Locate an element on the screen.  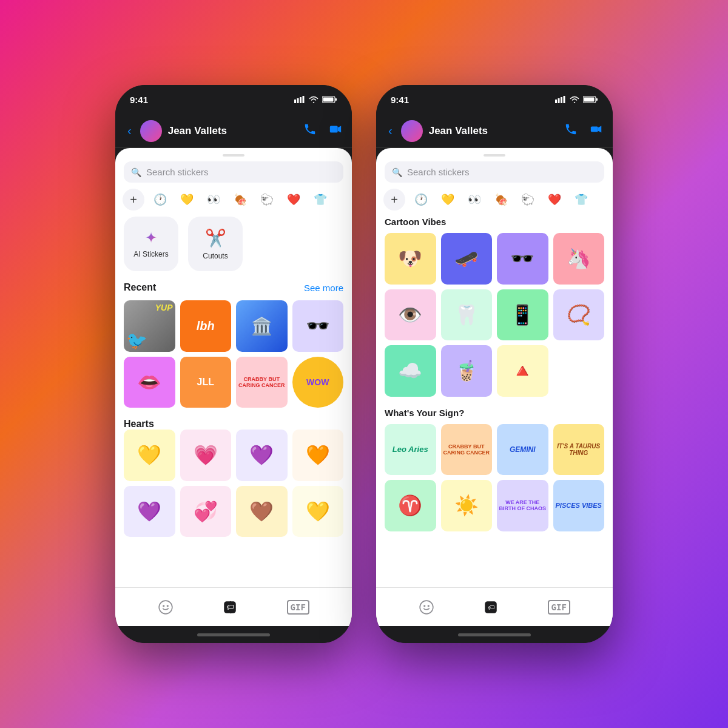
sticker-lips: 👄 is located at coordinates (149, 382).